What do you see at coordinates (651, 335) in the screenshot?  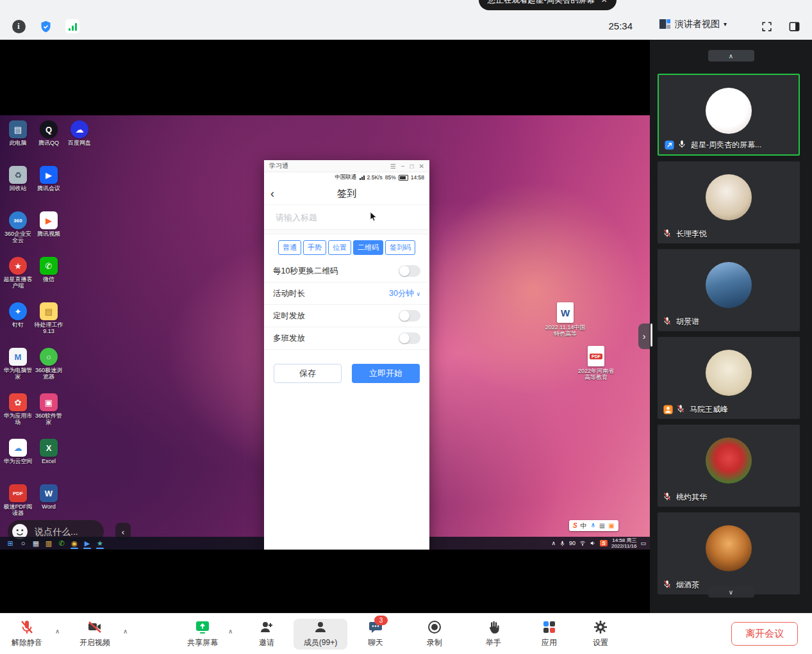 I see `sidebar-resize-handle` at bounding box center [651, 335].